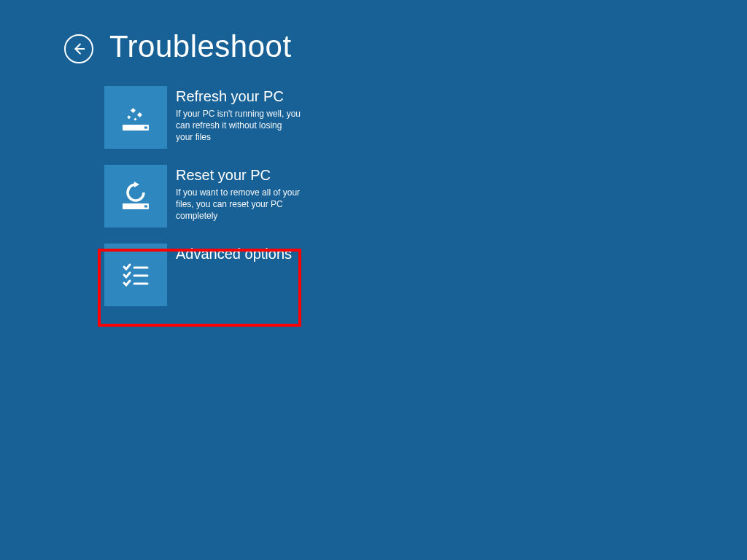  Describe the element at coordinates (136, 196) in the screenshot. I see `reset-pc-icon` at that location.